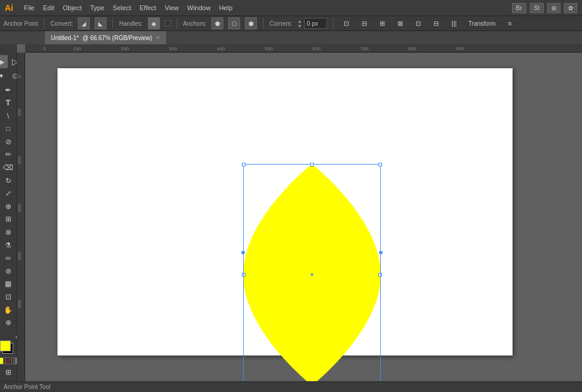  I want to click on scale-tool: ⤢, so click(8, 193).